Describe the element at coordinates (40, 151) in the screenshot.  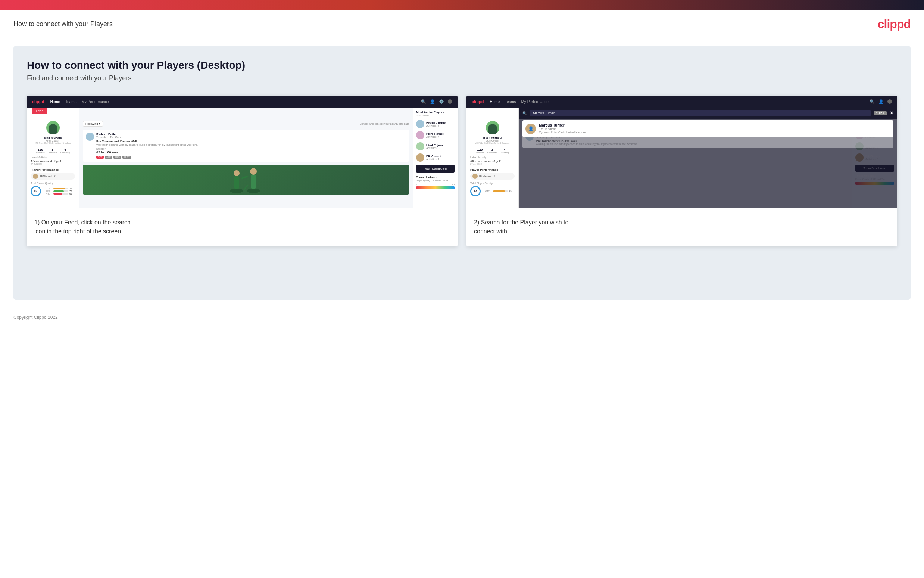
I see `stat-activities-1: 129 Activities` at that location.